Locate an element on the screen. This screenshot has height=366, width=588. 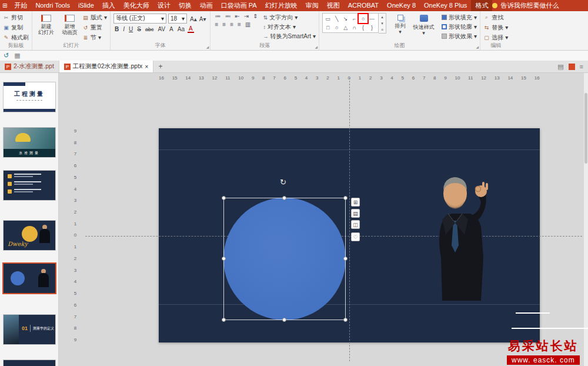
paragraph-tool-button: ⇤ is located at coordinates (237, 16).